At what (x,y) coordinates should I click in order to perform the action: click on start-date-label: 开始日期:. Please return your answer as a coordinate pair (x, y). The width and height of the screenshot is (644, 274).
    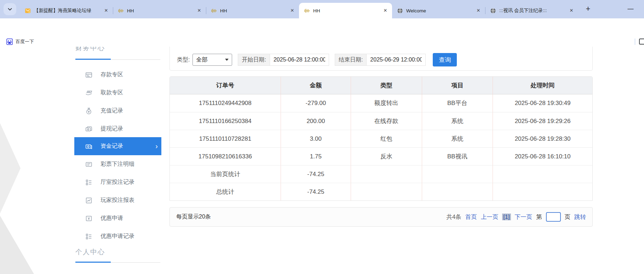
    Looking at the image, I should click on (253, 60).